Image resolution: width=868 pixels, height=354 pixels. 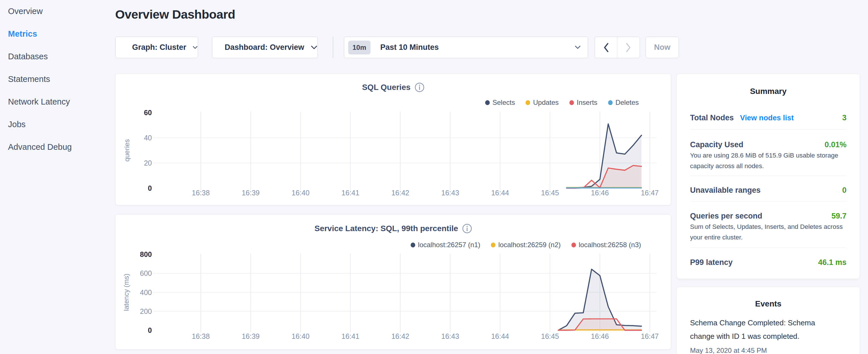 What do you see at coordinates (333, 47) in the screenshot?
I see `toolbar-divider` at bounding box center [333, 47].